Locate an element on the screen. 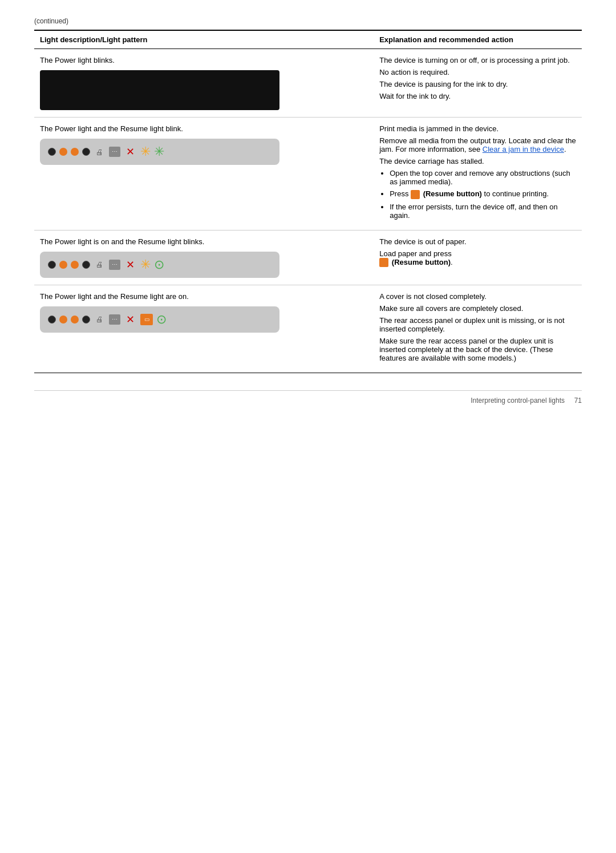  row2-bullets: Open the top cover and remove any obstru… is located at coordinates (478, 194).